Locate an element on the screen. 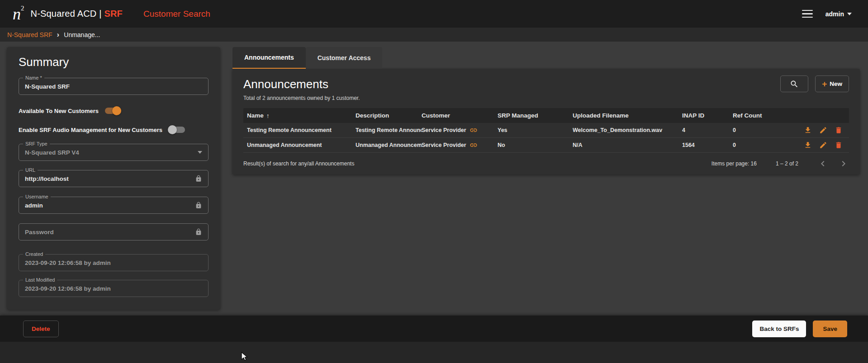 Image resolution: width=868 pixels, height=363 pixels. items-per-page: Items per page: 16 is located at coordinates (734, 164).